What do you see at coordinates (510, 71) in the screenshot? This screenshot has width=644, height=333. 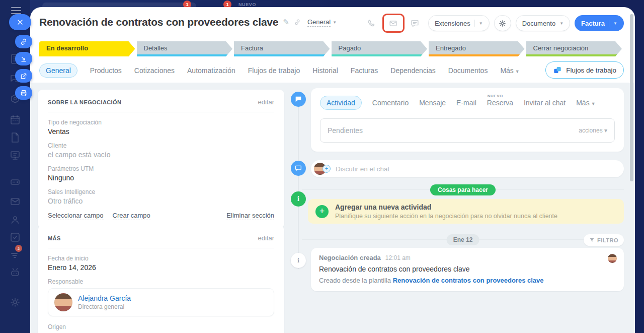 I see `tab-mas: Más▼` at bounding box center [510, 71].